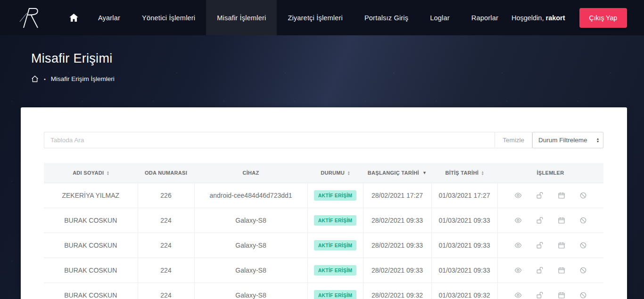 Image resolution: width=644 pixels, height=299 pixels. Describe the element at coordinates (166, 195) in the screenshot. I see `room-number: 226` at that location.